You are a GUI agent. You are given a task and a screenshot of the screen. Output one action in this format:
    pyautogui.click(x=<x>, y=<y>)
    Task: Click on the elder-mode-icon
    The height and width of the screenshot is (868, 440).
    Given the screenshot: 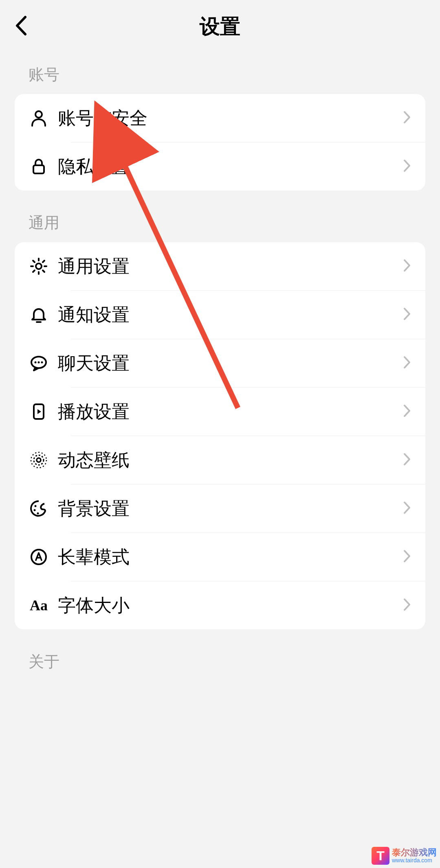 What is the action you would take?
    pyautogui.click(x=39, y=557)
    